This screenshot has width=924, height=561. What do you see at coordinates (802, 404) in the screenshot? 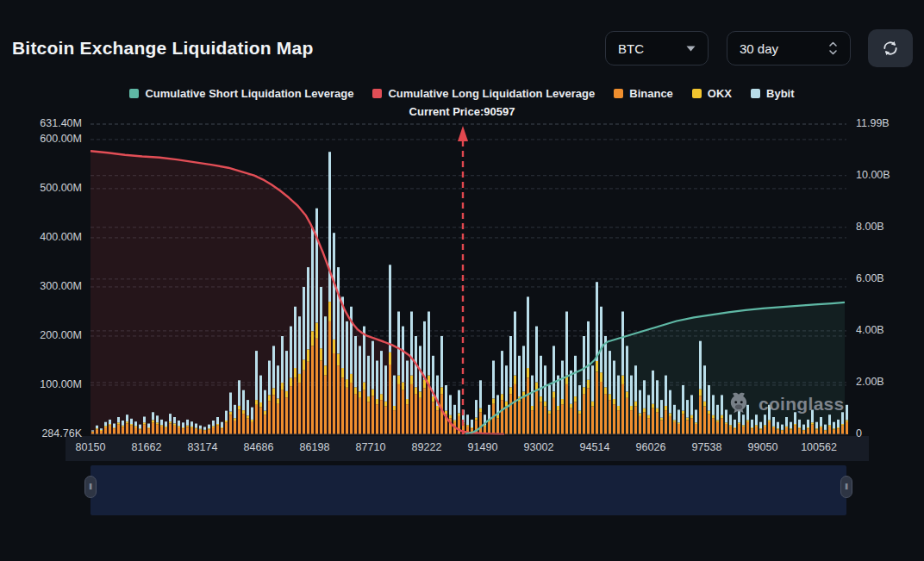
I see `coinglass-watermark-text: coinglass` at bounding box center [802, 404].